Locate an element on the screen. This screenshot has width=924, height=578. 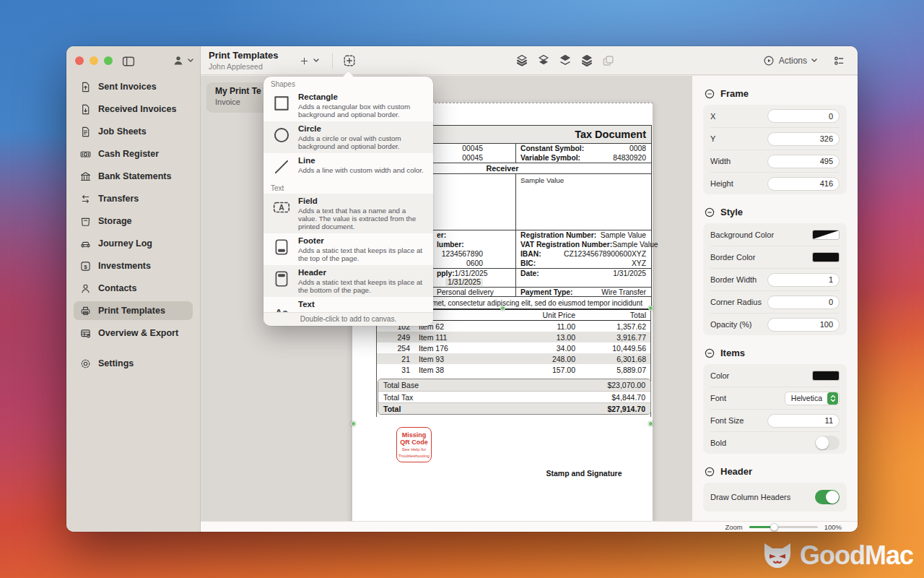
bold-toggle is located at coordinates (827, 443).